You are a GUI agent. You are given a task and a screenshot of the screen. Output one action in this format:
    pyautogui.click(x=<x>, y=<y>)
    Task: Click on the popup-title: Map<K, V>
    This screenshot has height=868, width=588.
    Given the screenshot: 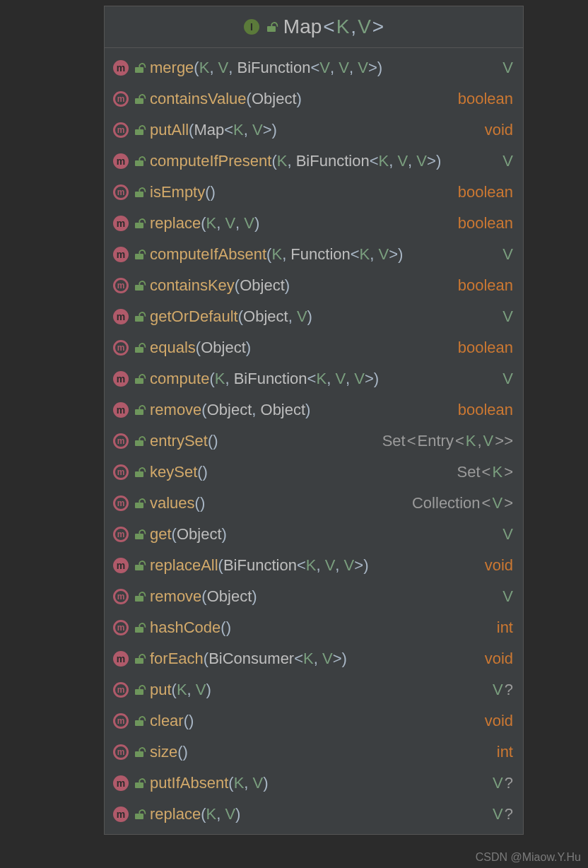 What is the action you would take?
    pyautogui.click(x=334, y=27)
    